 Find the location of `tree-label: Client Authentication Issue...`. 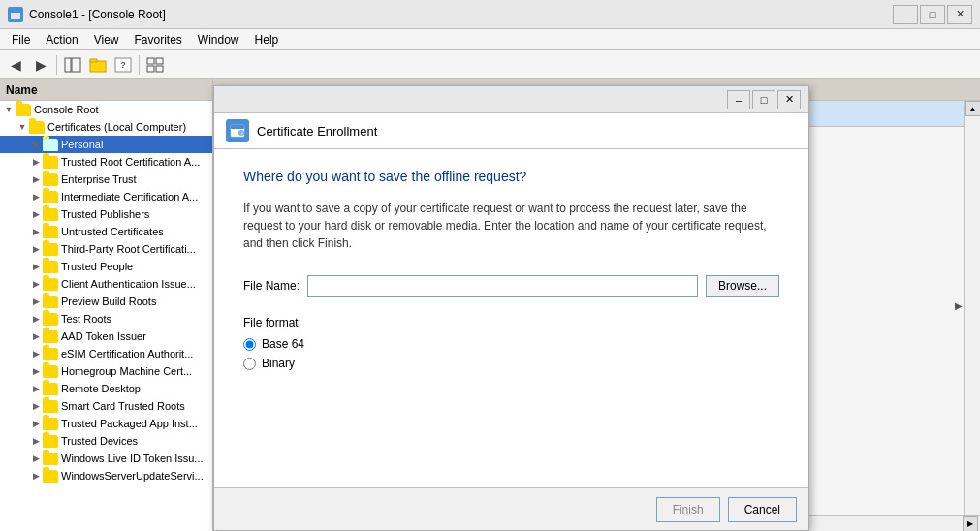

tree-label: Client Authentication Issue... is located at coordinates (128, 284).